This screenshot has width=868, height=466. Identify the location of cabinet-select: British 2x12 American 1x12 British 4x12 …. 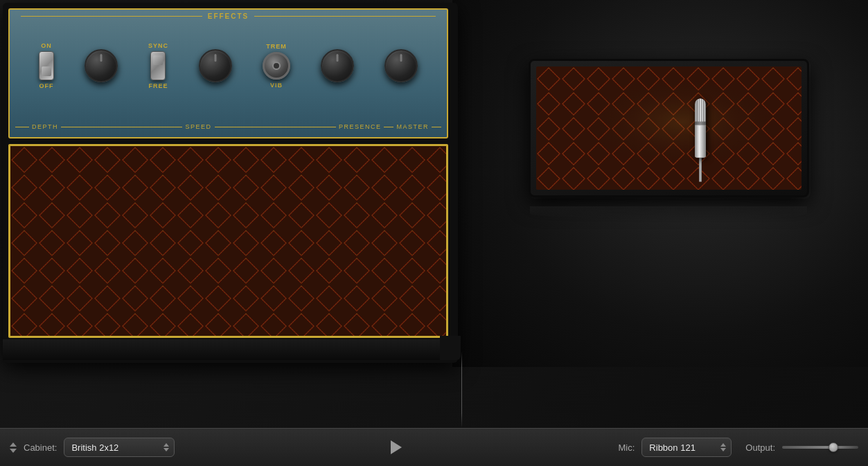
(119, 447).